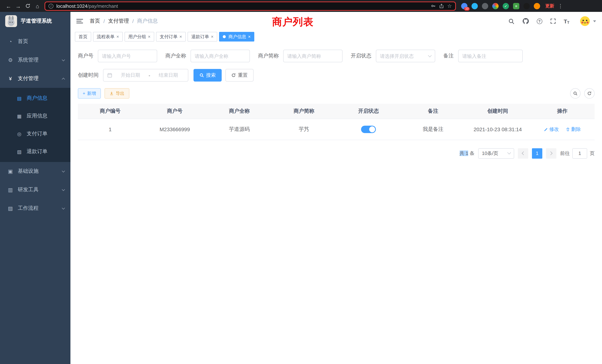 This screenshot has width=602, height=364. Describe the element at coordinates (35, 134) in the screenshot. I see `sidebar-item-pay-order: ◎ 支付订单` at that location.